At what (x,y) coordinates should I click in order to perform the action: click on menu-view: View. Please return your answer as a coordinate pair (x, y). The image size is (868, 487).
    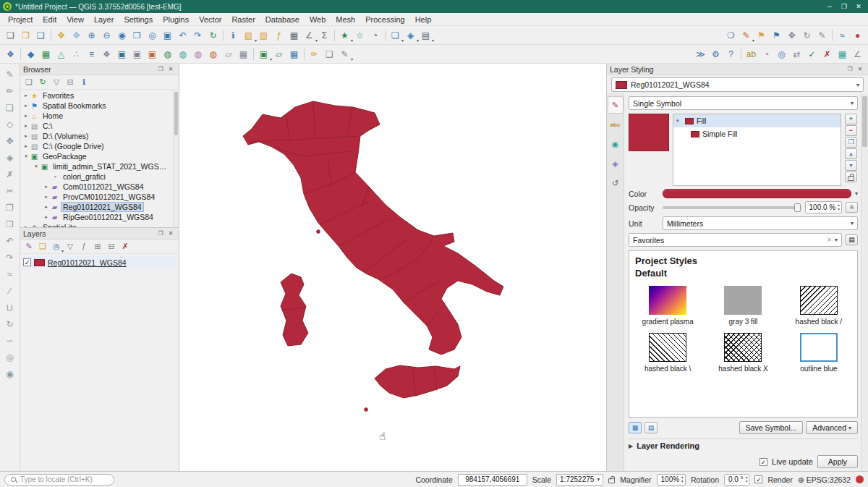
    Looking at the image, I should click on (75, 20).